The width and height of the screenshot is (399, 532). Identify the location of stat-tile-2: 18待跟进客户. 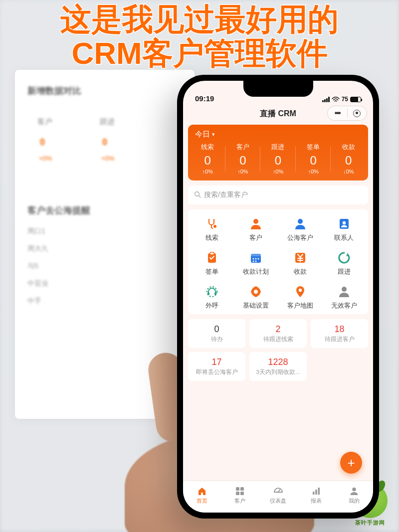
(339, 334).